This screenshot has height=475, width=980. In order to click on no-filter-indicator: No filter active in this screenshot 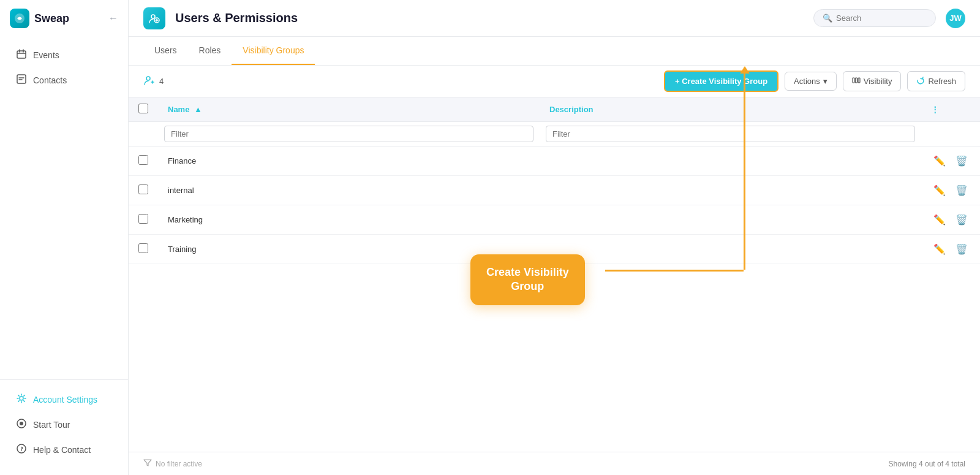, I will do `click(173, 463)`.